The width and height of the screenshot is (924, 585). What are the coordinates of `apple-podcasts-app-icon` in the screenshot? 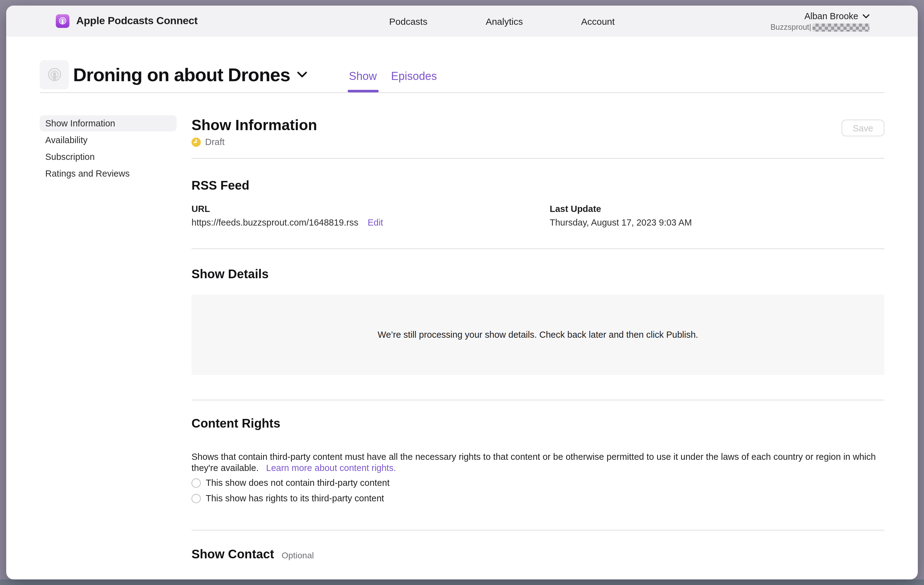 It's located at (63, 21).